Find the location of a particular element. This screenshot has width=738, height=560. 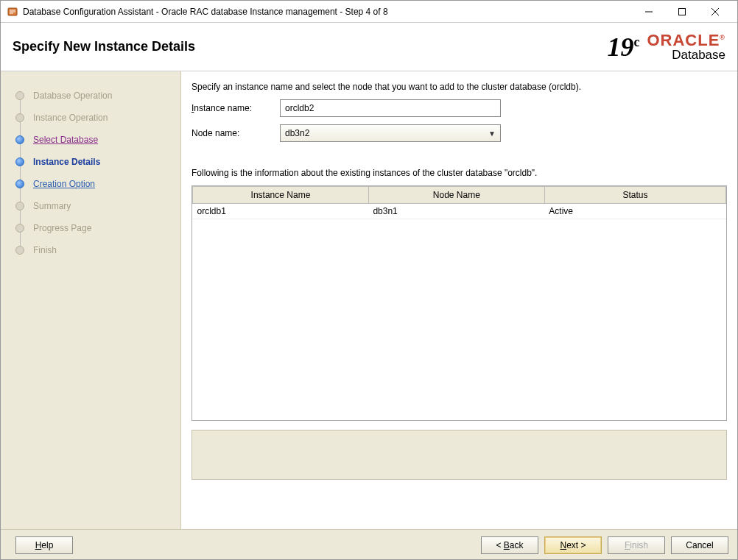

step-label: Instance Details is located at coordinates (66, 162).